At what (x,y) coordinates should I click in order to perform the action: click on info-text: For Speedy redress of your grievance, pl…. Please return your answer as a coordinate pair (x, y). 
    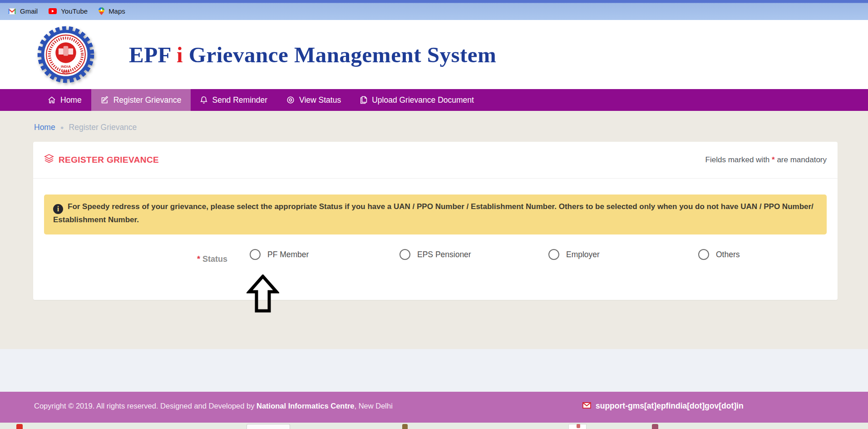
    Looking at the image, I should click on (433, 213).